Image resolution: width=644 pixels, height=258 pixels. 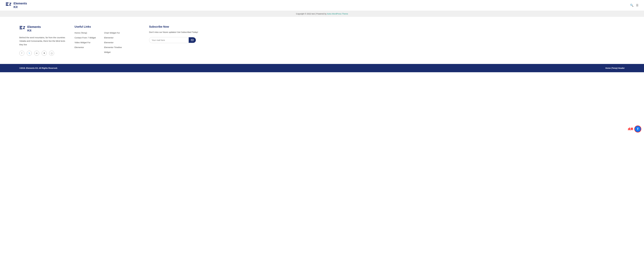 What do you see at coordinates (108, 27) in the screenshot?
I see `useful-links-title: Useful Links` at bounding box center [108, 27].